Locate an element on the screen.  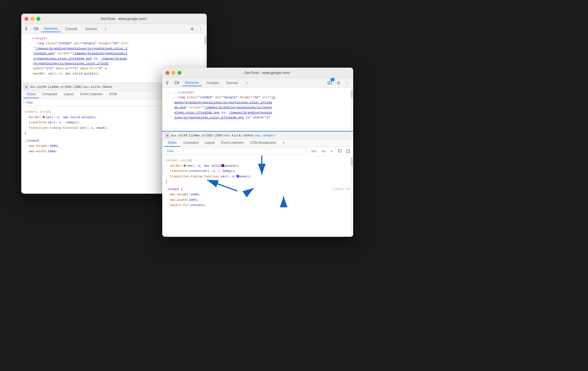
css-panel-2: element.style { border: var(--x, 4px sol… is located at coordinates (258, 196).